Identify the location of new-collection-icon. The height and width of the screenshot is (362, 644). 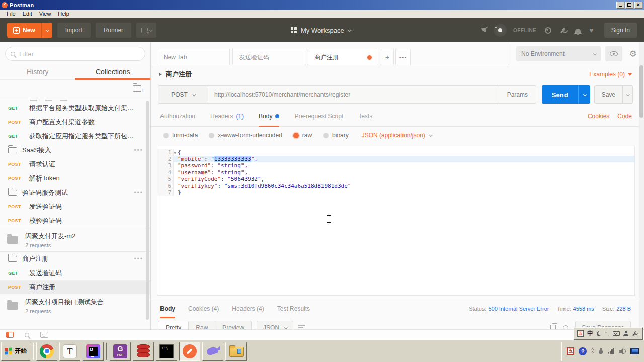
(137, 88).